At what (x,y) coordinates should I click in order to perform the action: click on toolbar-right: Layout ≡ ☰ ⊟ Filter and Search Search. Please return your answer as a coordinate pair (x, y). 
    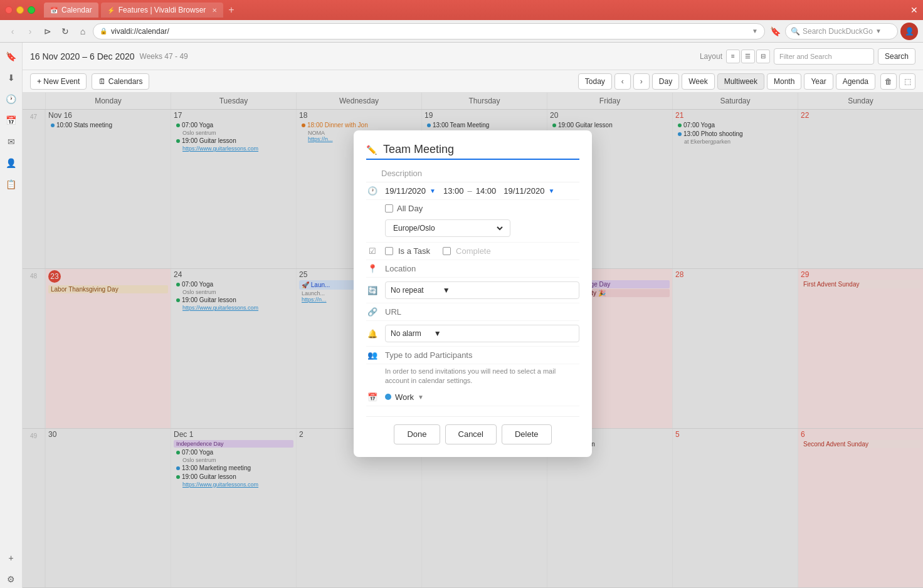
    Looking at the image, I should click on (808, 56).